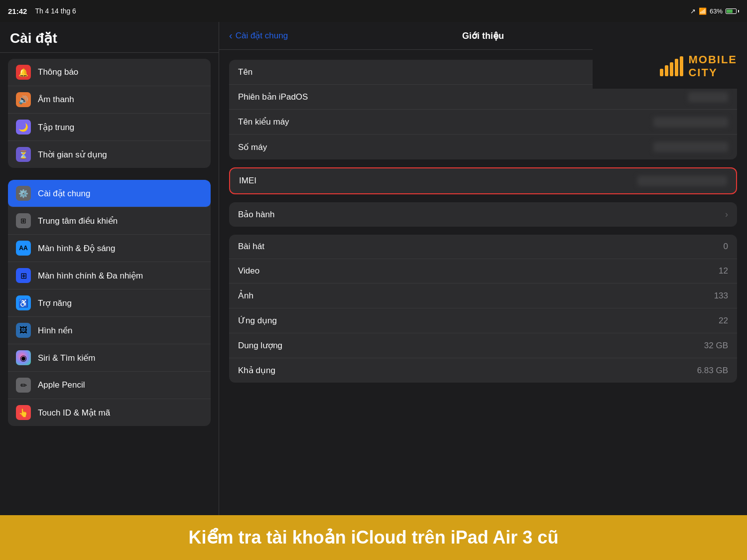  Describe the element at coordinates (55, 303) in the screenshot. I see `sidebar-label-tro-nang: Trợ năng` at that location.